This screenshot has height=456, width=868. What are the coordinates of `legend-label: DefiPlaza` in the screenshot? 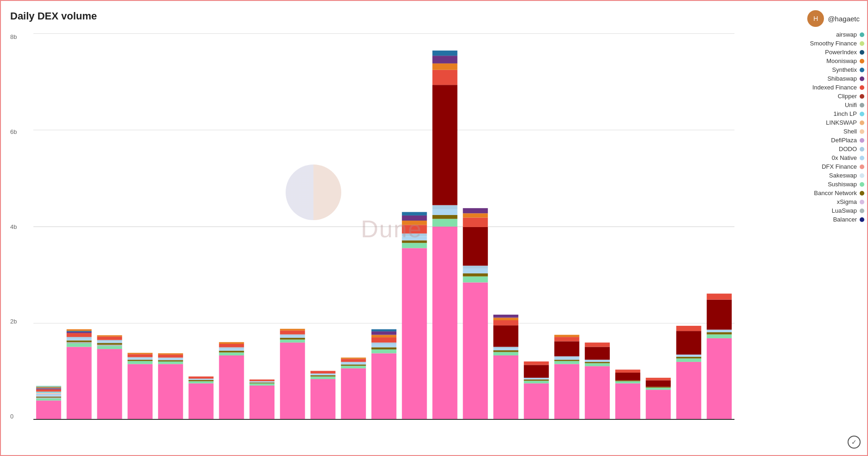 It's located at (844, 140).